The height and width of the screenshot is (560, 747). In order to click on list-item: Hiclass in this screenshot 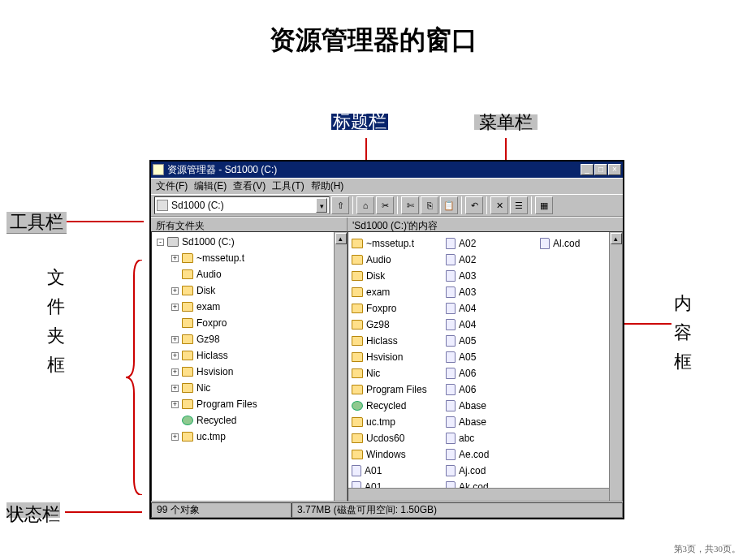, I will do `click(399, 341)`.